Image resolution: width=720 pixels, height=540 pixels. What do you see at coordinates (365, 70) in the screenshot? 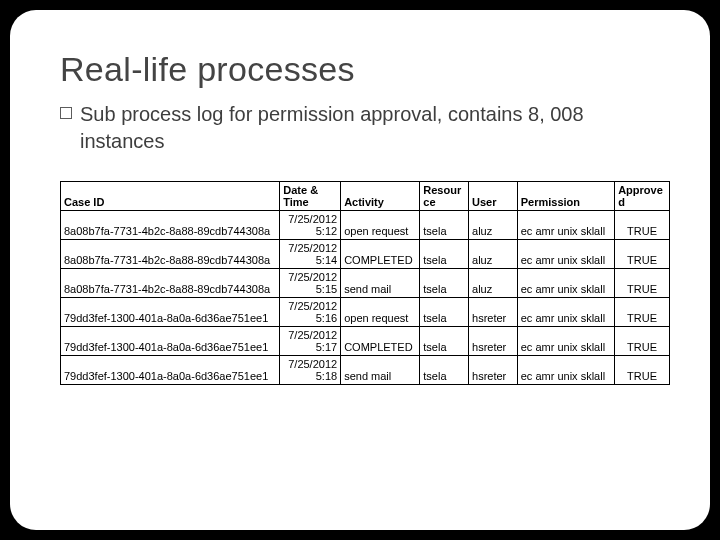
I see `slide-title: Real-life processes` at bounding box center [365, 70].